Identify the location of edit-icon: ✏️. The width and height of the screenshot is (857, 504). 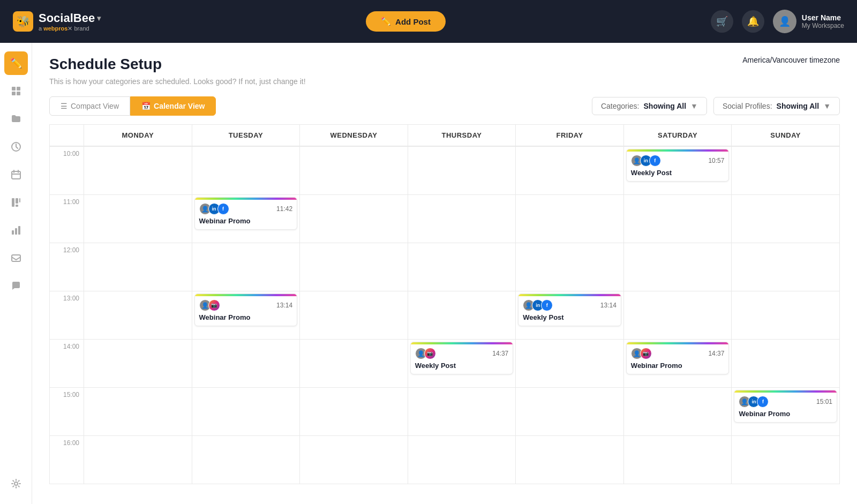
(386, 21).